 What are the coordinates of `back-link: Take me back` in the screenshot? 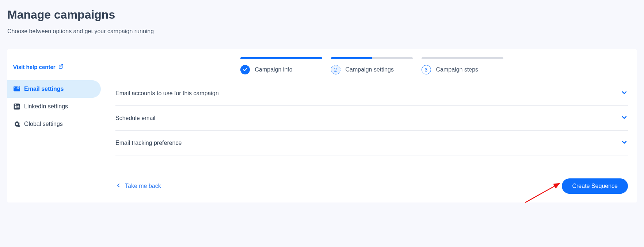 It's located at (138, 186).